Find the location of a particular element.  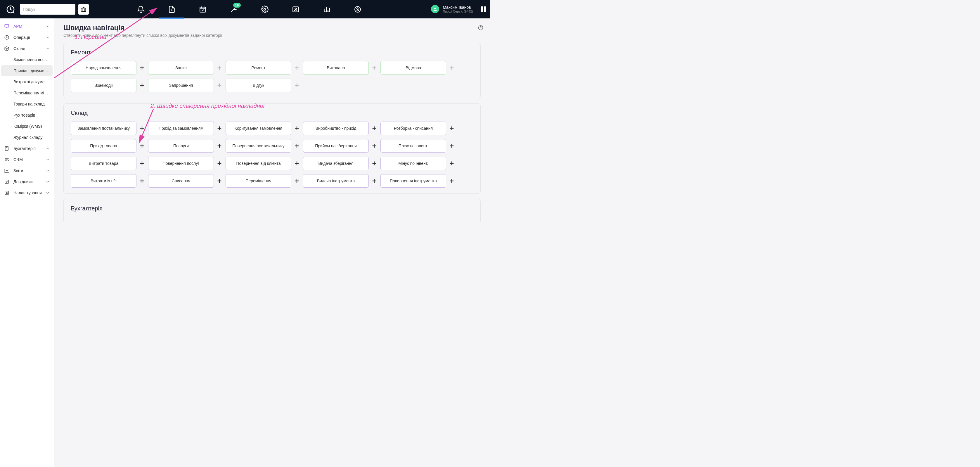

chevron-up-icon is located at coordinates (48, 49).